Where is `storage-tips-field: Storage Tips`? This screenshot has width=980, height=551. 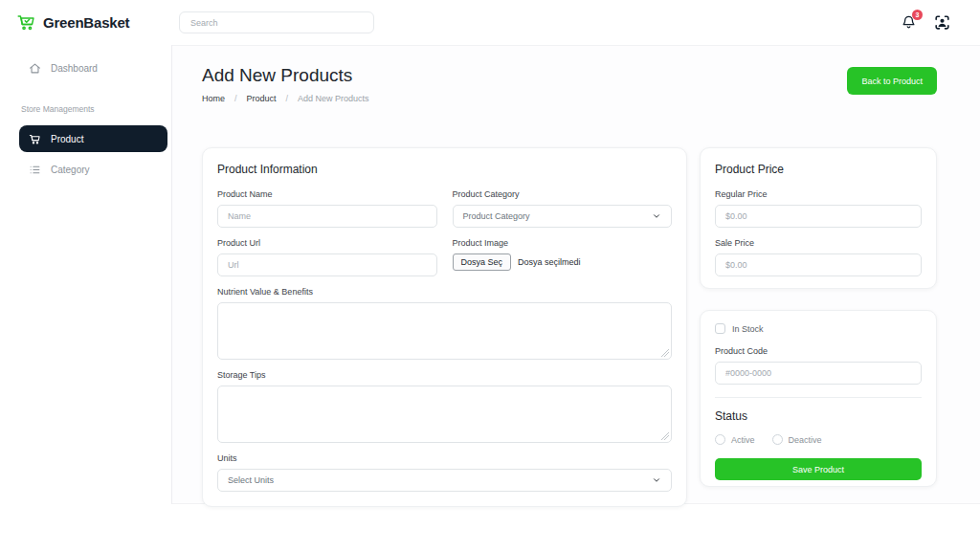 storage-tips-field: Storage Tips is located at coordinates (444, 407).